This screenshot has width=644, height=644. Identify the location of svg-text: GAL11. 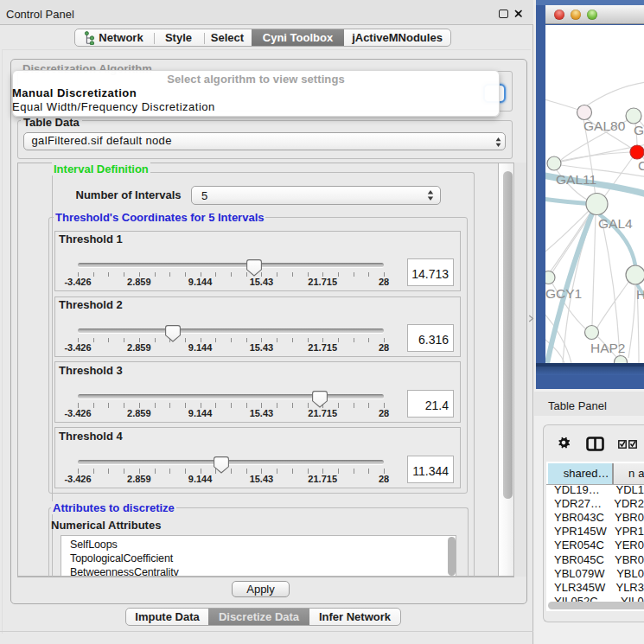
(576, 180).